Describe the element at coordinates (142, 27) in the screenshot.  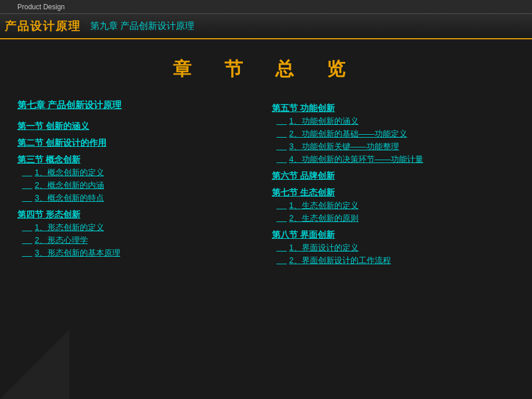
I see `header-chapter: 第九章 产品创新设计原理` at that location.